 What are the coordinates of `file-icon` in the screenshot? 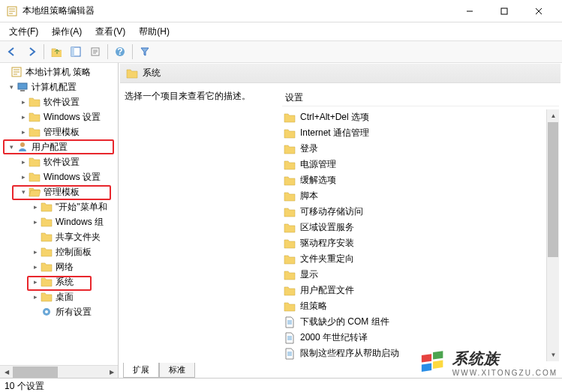 It's located at (290, 322).